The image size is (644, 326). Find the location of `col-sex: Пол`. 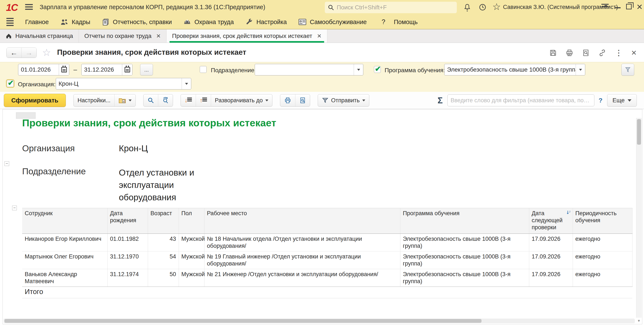

col-sex: Пол is located at coordinates (192, 221).